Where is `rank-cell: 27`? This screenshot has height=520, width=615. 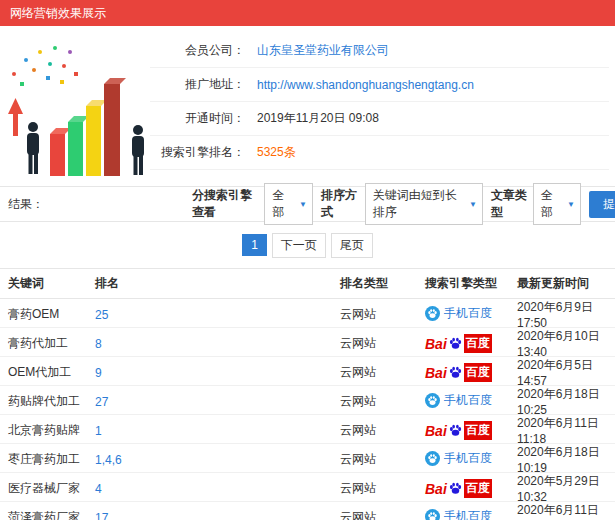 rank-cell: 27 is located at coordinates (218, 402).